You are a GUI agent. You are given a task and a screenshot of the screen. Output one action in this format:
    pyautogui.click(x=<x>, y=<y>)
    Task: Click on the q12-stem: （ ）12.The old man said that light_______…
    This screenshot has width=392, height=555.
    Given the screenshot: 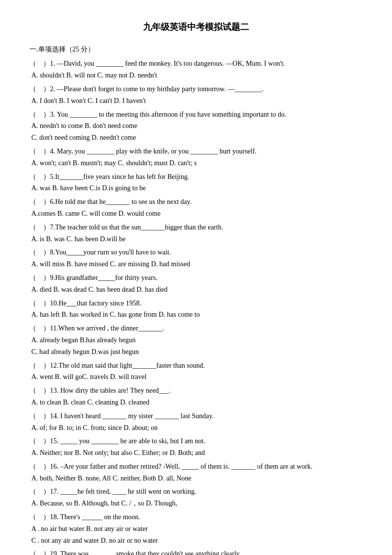 What is the action you would take?
    pyautogui.click(x=196, y=366)
    